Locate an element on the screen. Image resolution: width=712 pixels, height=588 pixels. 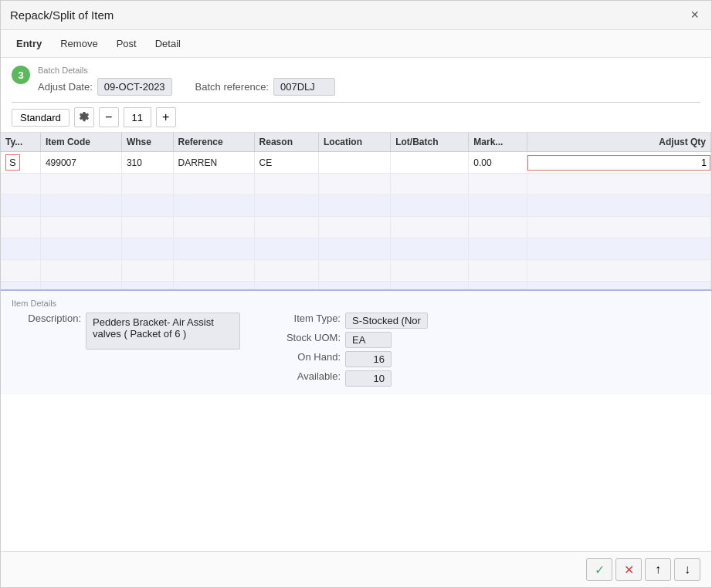
stock-uom-value: EA is located at coordinates (368, 340).